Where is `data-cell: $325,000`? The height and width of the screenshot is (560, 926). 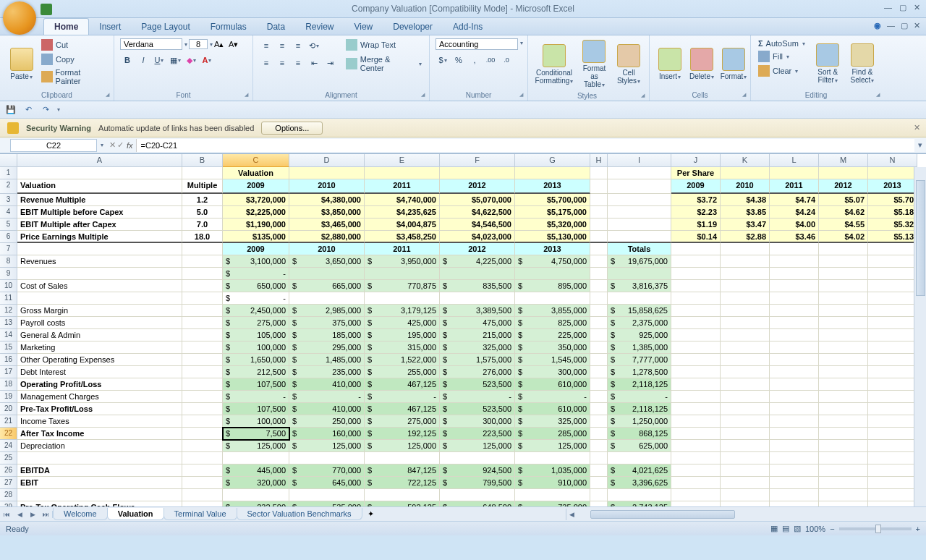 data-cell: $325,000 is located at coordinates (553, 421).